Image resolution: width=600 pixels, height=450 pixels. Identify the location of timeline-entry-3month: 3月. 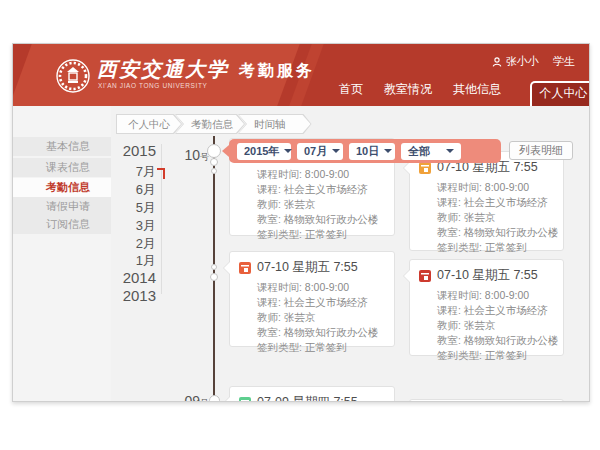
(146, 226).